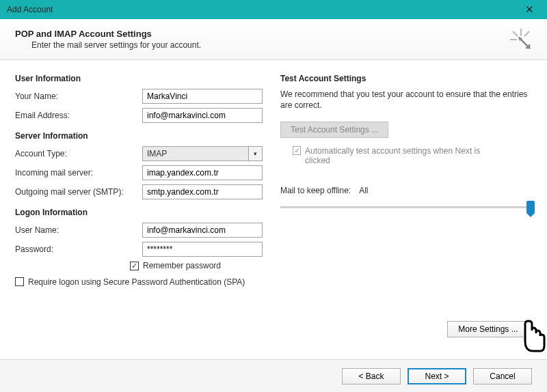  Describe the element at coordinates (141, 212) in the screenshot. I see `logon-info-heading: Logon Information` at that location.